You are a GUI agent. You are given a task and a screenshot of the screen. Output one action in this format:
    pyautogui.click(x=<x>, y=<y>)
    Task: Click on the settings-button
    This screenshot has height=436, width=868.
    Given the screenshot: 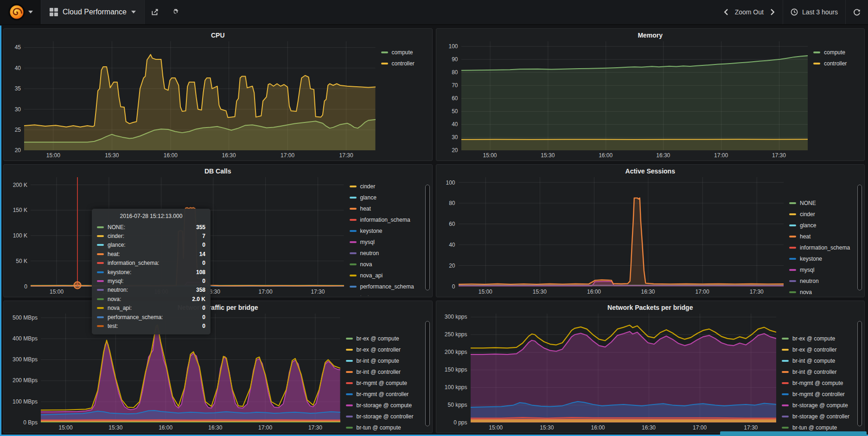 What is the action you would take?
    pyautogui.click(x=175, y=12)
    